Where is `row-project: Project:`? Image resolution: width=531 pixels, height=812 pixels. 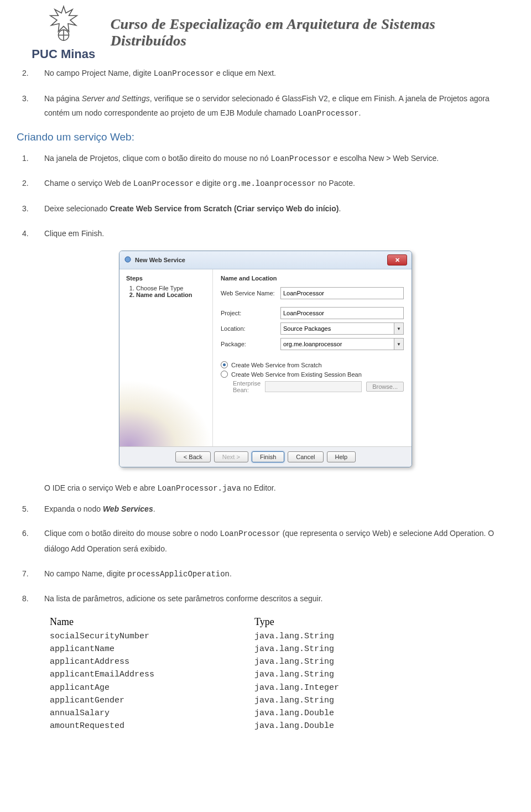
row-project: Project: is located at coordinates (312, 313).